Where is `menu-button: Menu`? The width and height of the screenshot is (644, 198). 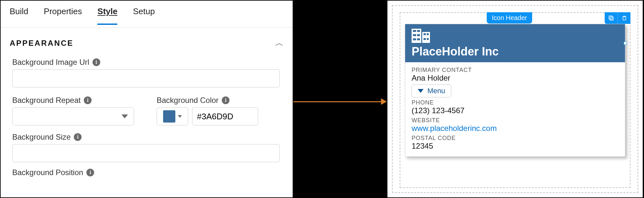 menu-button: Menu is located at coordinates (431, 91).